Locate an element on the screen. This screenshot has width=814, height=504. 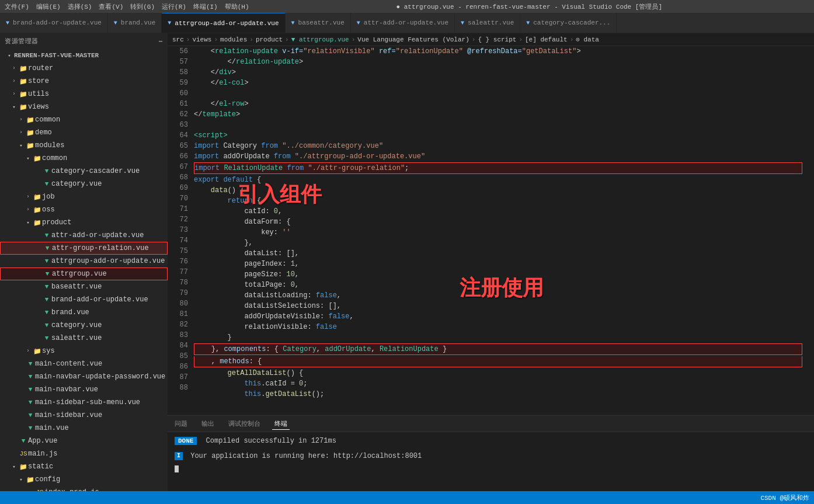
sidebar-header-icons: ⋯ is located at coordinates (161, 41).